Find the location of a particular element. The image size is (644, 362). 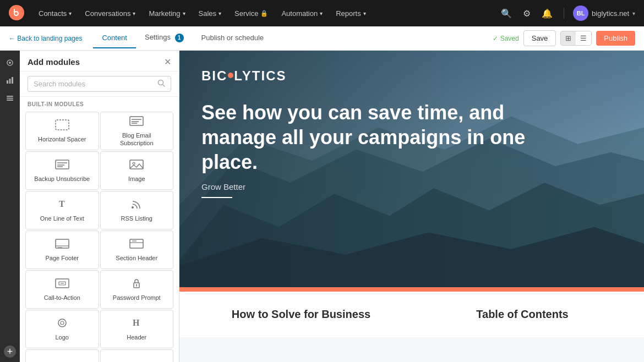

module-call-to-action: Call-to-Action is located at coordinates (62, 289).